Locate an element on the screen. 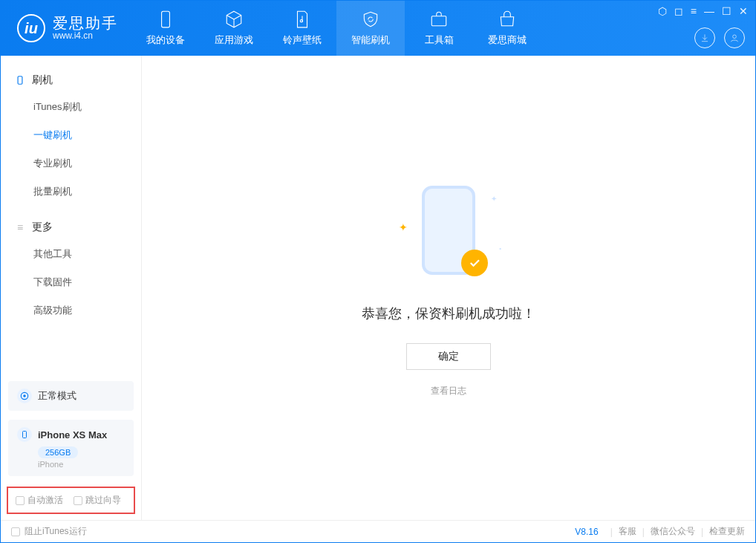 This screenshot has height=543, width=756. sidebar-item-advanced: 高级功能 is located at coordinates (71, 310).